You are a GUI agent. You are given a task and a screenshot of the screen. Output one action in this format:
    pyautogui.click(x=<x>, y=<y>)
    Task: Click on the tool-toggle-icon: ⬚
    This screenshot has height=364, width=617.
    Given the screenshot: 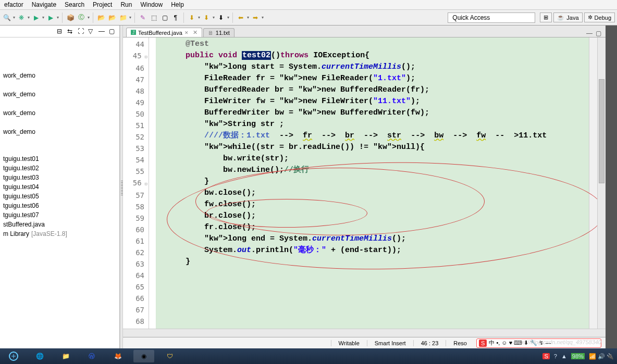 What is the action you would take?
    pyautogui.click(x=154, y=18)
    